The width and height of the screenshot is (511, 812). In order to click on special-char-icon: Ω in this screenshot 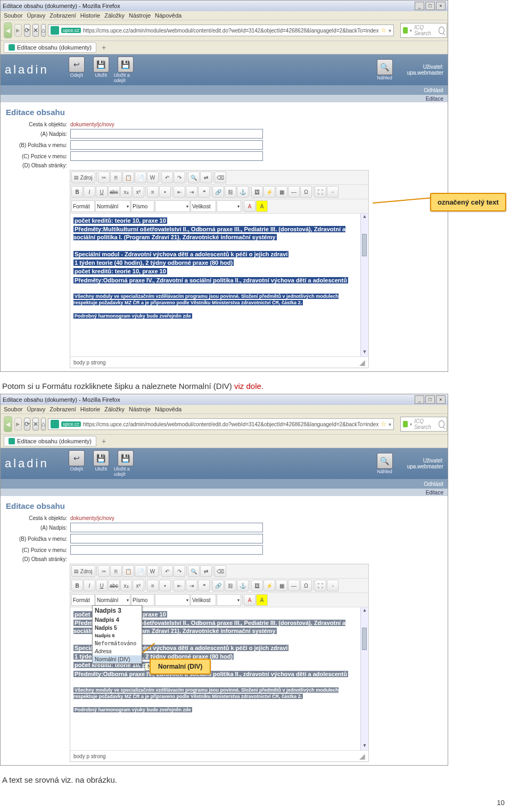, I will do `click(306, 192)`.